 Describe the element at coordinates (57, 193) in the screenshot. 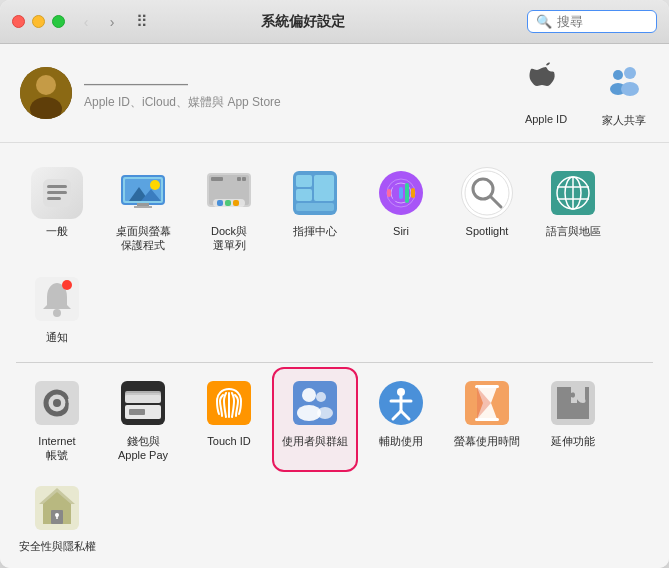

I see `general-icon` at that location.